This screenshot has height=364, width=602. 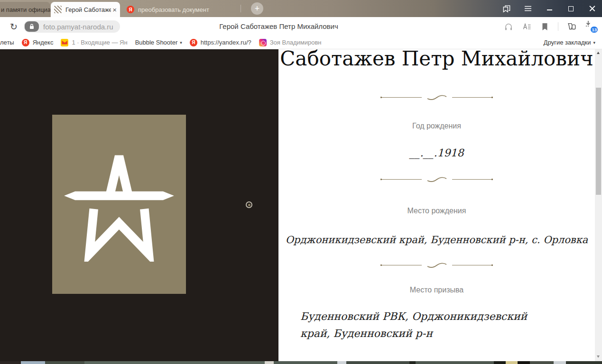 I want to click on tab-separator, so click(x=241, y=9).